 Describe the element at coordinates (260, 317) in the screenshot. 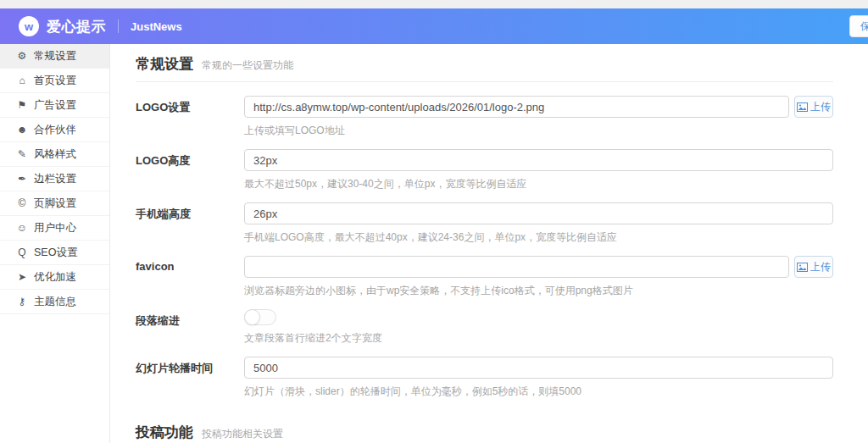

I see `indent-toggle` at that location.